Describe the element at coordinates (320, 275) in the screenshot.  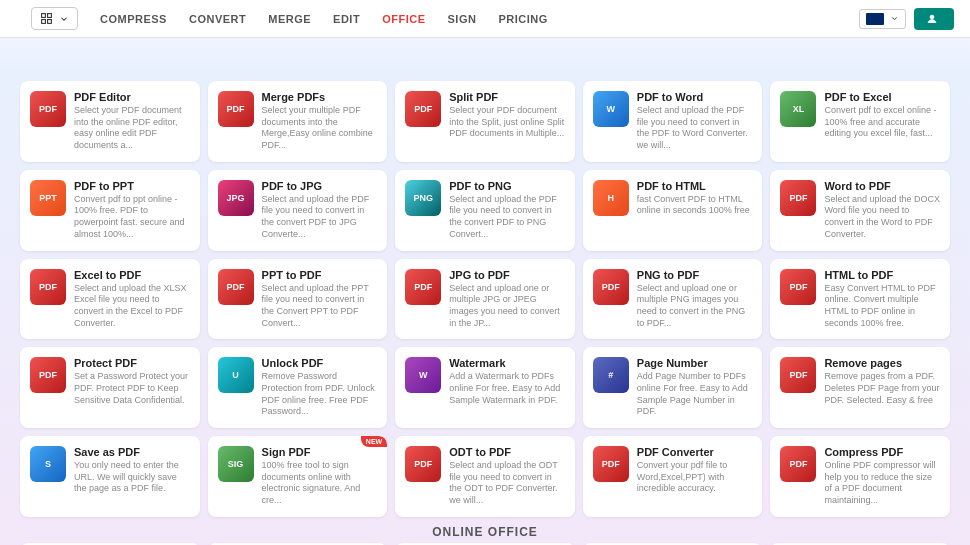
I see `tool-title: PPT to PDF` at that location.